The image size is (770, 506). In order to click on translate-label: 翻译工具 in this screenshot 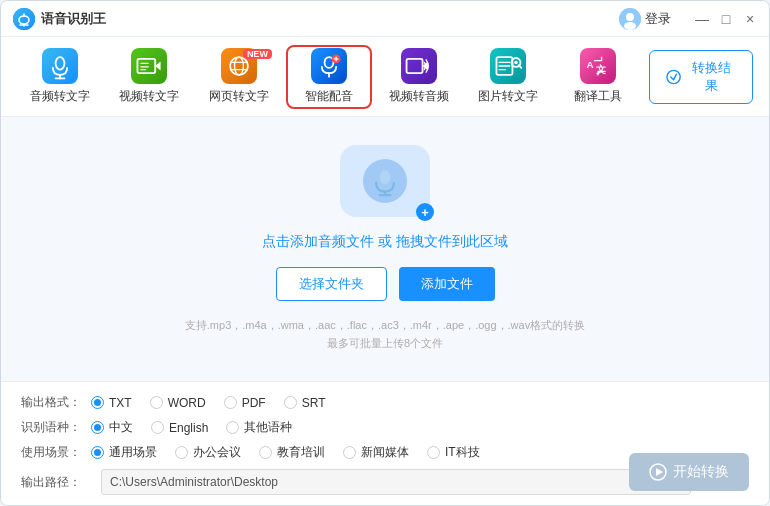, I will do `click(598, 96)`.